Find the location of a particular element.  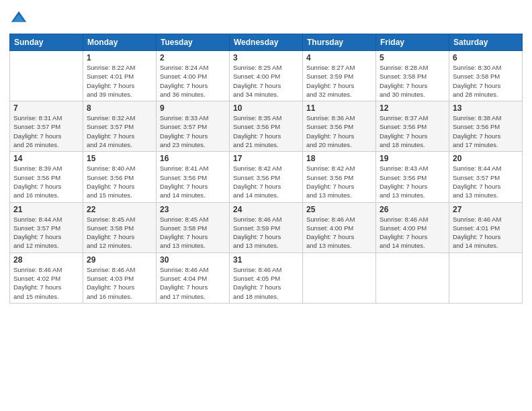

day-number: 27 is located at coordinates (486, 210).